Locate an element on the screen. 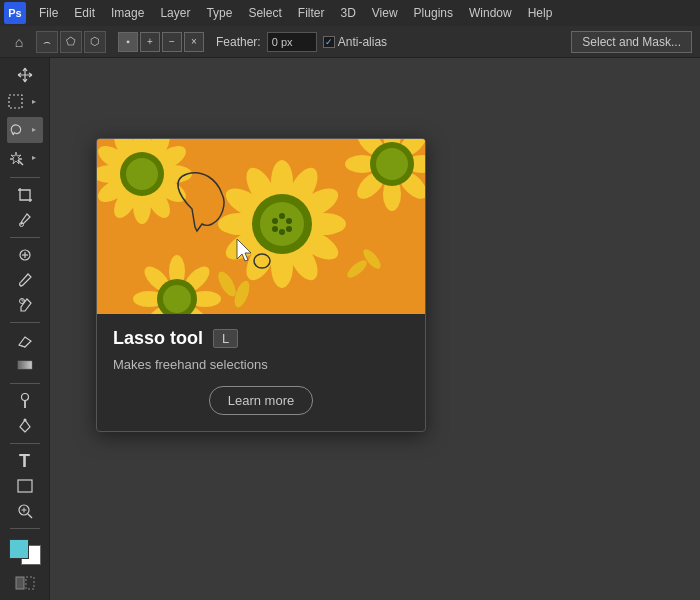 Image resolution: width=700 pixels, height=600 pixels. tooltip-image is located at coordinates (261, 226).